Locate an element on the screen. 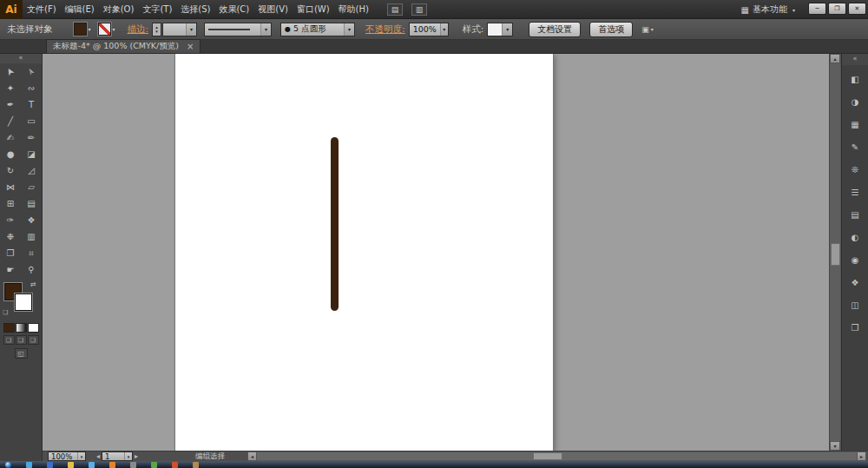  preferences-button: 首选项 is located at coordinates (611, 30).